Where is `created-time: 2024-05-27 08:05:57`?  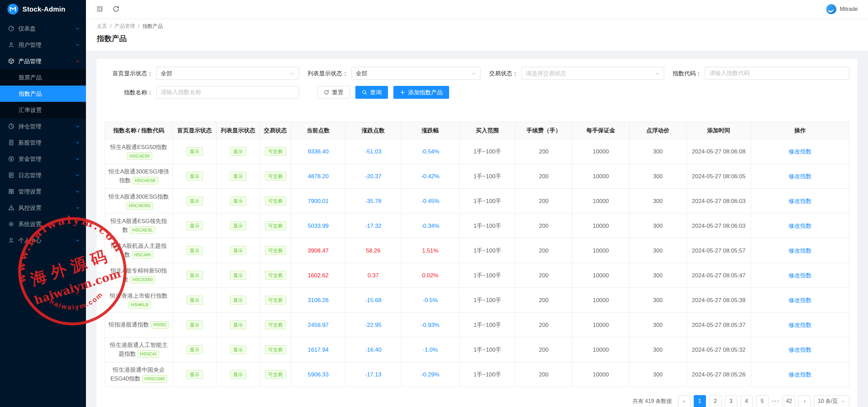 created-time: 2024-05-27 08:05:57 is located at coordinates (719, 251).